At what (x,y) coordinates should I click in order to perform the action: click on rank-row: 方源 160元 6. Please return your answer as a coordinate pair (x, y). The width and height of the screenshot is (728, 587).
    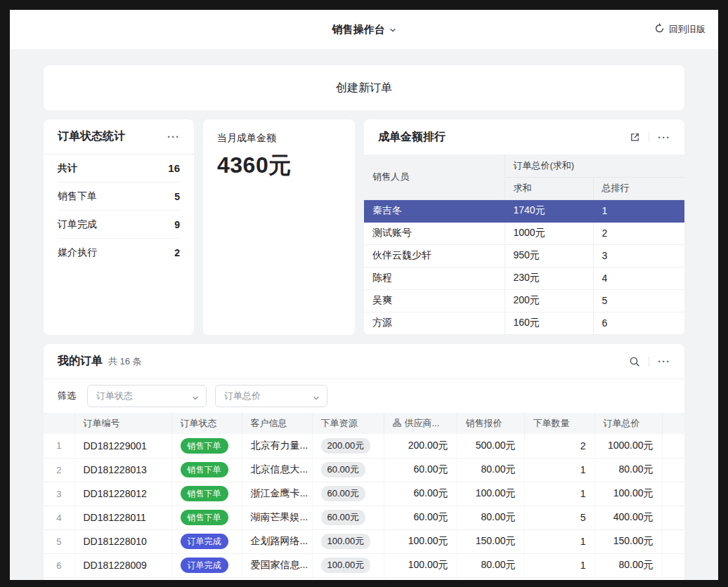
    Looking at the image, I should click on (524, 323).